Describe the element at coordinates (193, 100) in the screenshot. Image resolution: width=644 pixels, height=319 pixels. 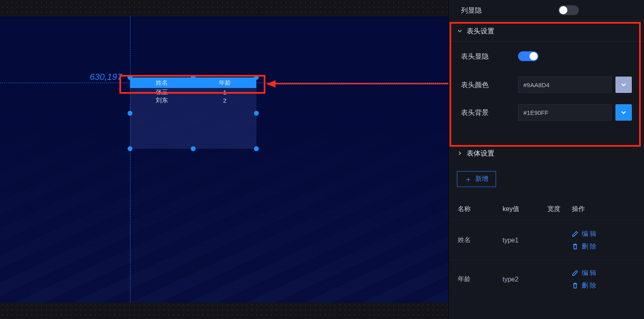
I see `table-row: 刘东 2` at that location.